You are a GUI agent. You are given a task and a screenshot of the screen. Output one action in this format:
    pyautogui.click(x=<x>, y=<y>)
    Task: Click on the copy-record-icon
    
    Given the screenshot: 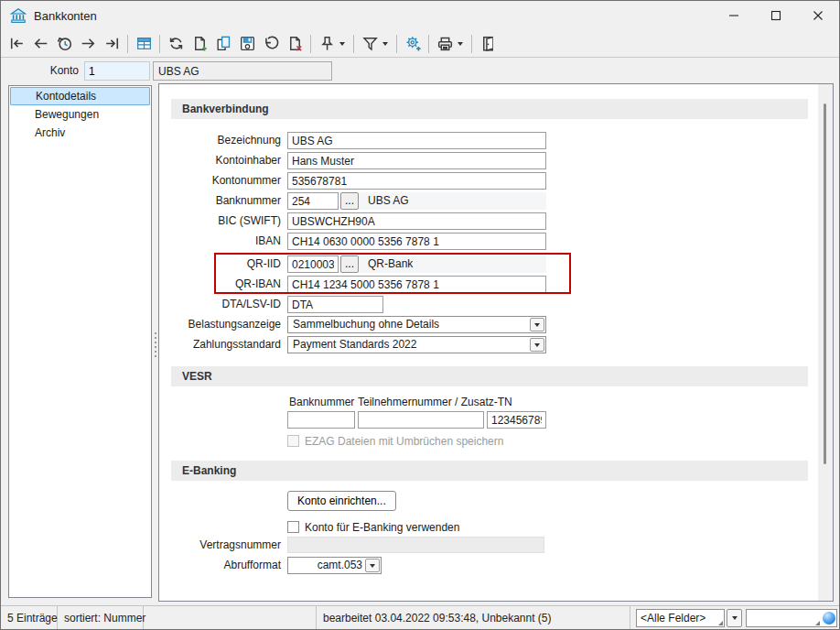 What is the action you would take?
    pyautogui.click(x=223, y=44)
    